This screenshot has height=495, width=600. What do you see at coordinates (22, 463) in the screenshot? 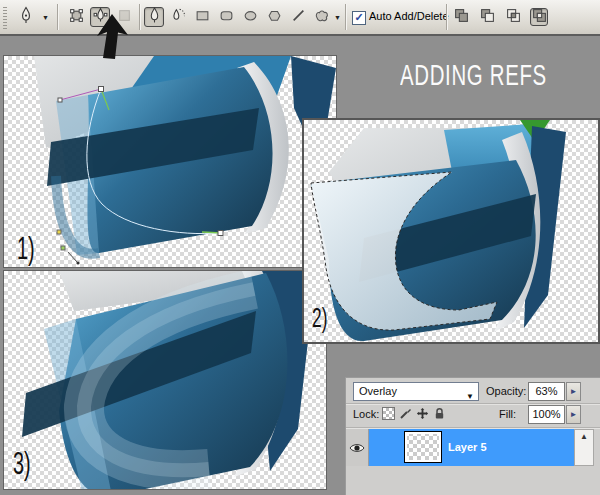
I see `step3-label: 3)` at bounding box center [22, 463].